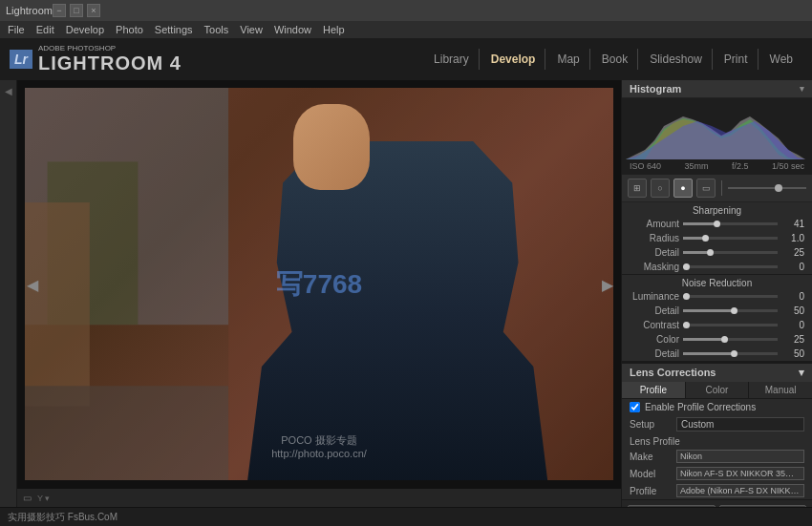 This screenshot has height=526, width=812. I want to click on nr-color-thumb, so click(724, 340).